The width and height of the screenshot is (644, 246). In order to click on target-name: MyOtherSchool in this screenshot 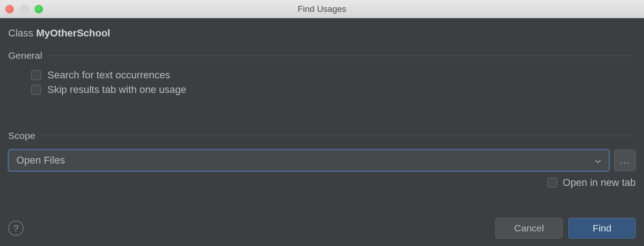, I will do `click(73, 33)`.